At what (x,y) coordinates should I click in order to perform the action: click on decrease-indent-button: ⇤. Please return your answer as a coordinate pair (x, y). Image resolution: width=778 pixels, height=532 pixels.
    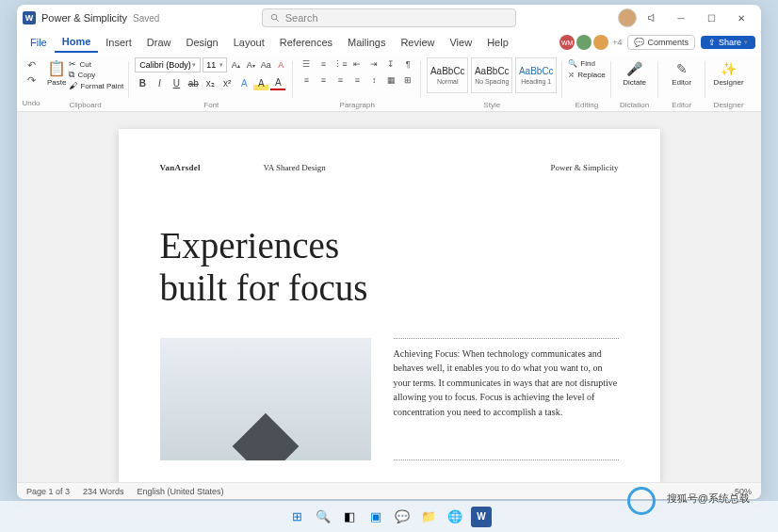
    Looking at the image, I should click on (357, 64).